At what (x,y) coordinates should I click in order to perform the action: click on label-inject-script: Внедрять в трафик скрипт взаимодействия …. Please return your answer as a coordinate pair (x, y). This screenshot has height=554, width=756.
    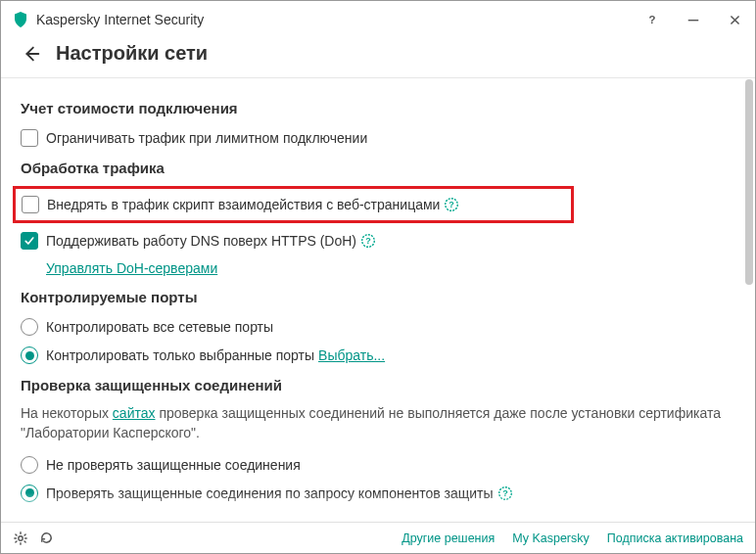
    Looking at the image, I should click on (243, 205).